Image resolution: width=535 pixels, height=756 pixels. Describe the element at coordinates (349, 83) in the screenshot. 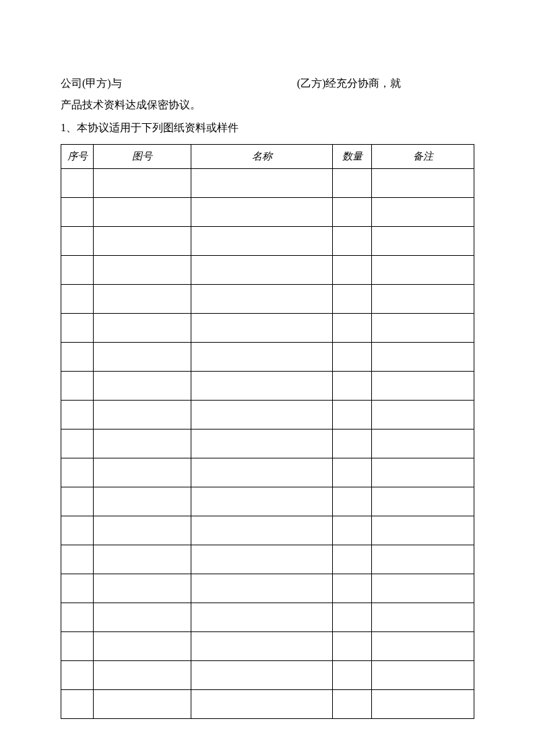

I see `party-b-text: (乙方)经充分协商，就` at that location.